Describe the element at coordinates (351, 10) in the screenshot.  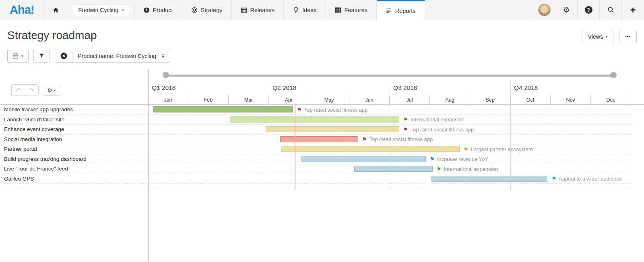
I see `nav-item-features: Features` at that location.